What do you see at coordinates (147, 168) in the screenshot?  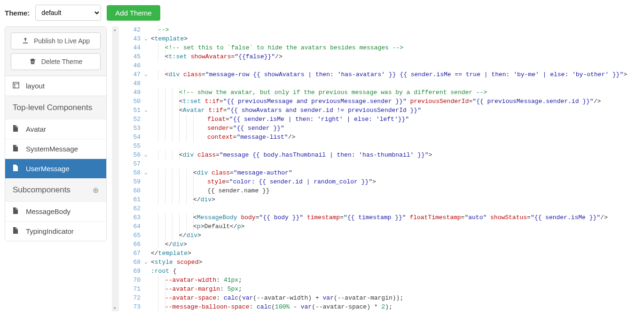 I see `fold-gutter: ⌄⌄⌄⌄⌄⌄` at bounding box center [147, 168].